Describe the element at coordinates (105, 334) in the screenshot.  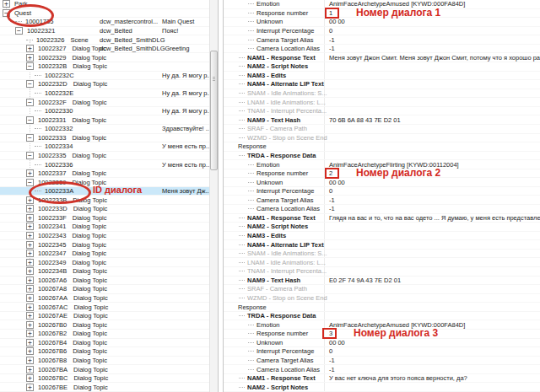
I see `tree-row: +100267B2Dialog Topic` at that location.